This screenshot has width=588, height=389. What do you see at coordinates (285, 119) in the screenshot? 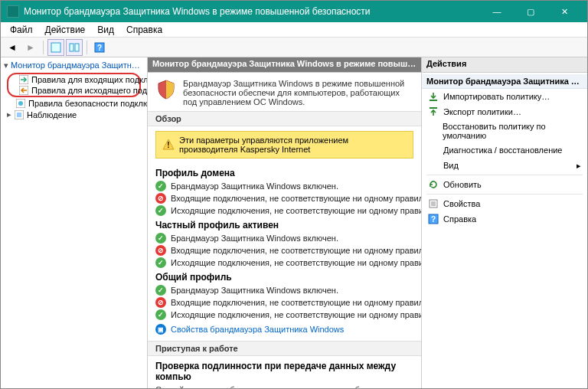
I see `overview-heading: Обзор` at bounding box center [285, 119].